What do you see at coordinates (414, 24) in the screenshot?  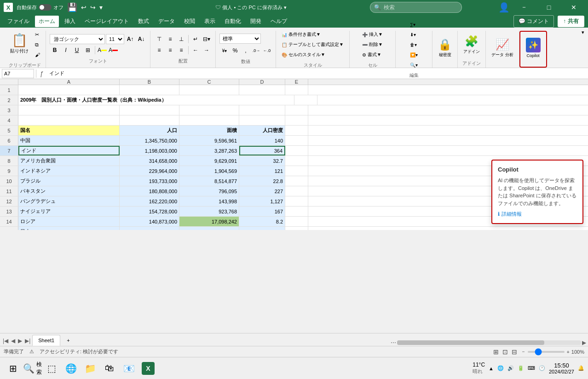 I see `autosum-btn: ∑▾` at bounding box center [414, 24].